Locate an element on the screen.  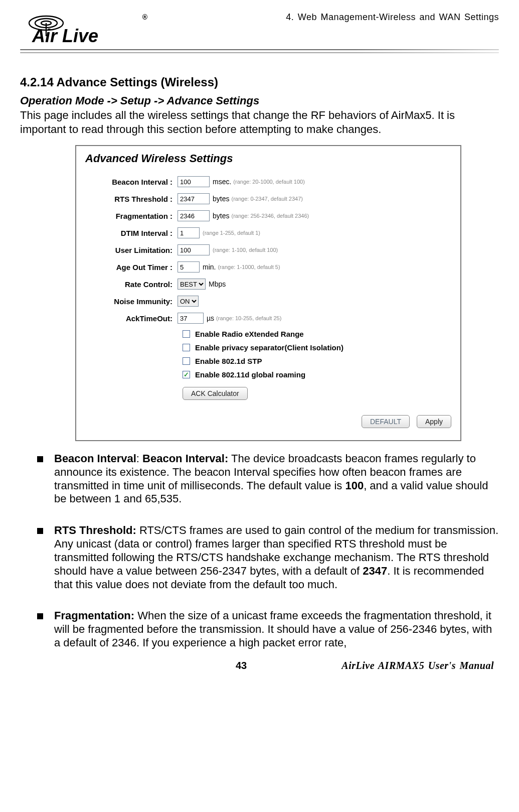
ack-calc-row: ACK Calculator is located at coordinates (318, 393).